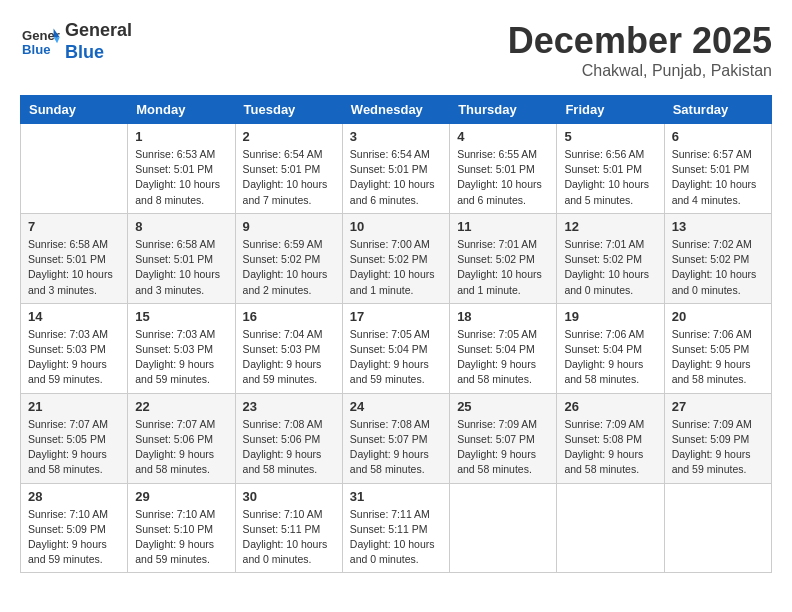  Describe the element at coordinates (396, 258) in the screenshot. I see `week-row-2: 7Sunrise: 6:58 AM Sunset: 5:01 PM Daylig…` at that location.